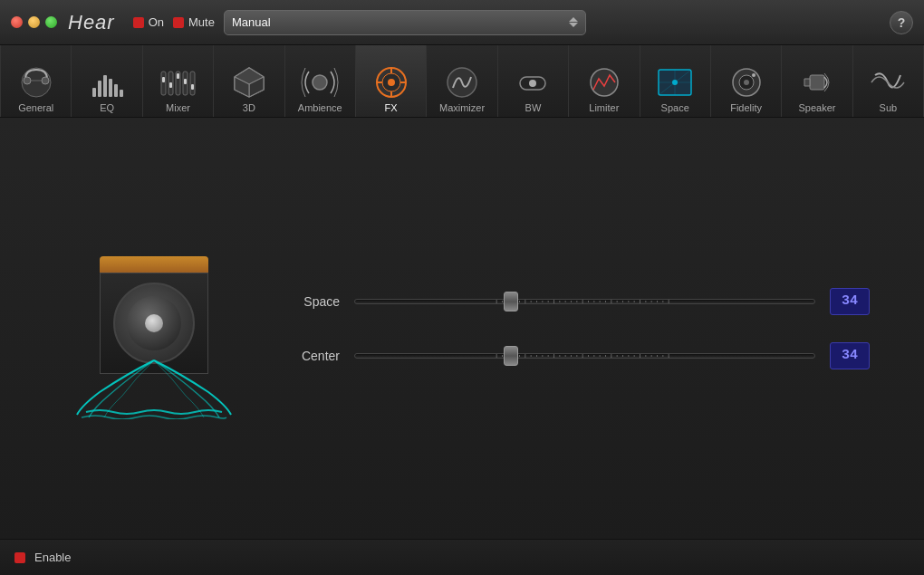 The height and width of the screenshot is (575, 924). Describe the element at coordinates (36, 81) in the screenshot. I see `tab-general: General` at that location.